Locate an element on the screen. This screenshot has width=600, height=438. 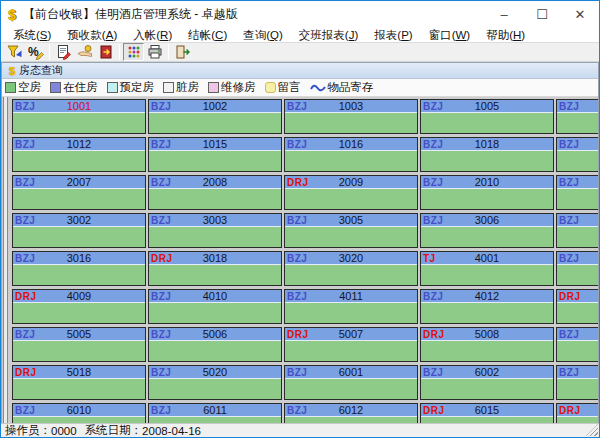
menu-item: 系统(S) is located at coordinates (32, 35).